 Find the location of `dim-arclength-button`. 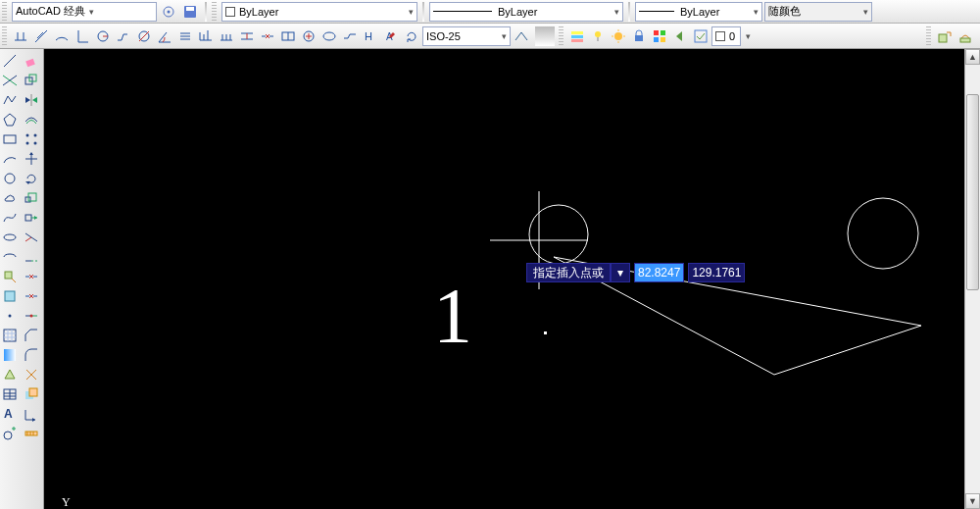

dim-arclength-button is located at coordinates (62, 36).